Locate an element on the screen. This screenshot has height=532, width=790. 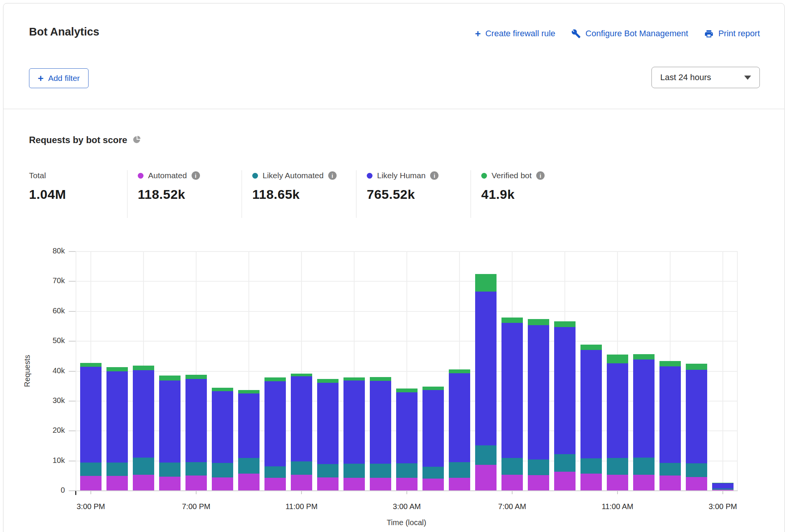
print-report-link: Print report is located at coordinates (732, 34).